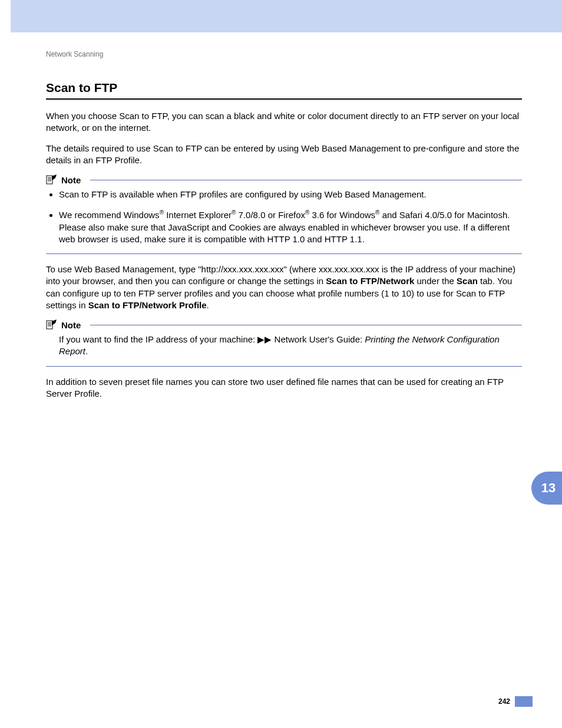 This screenshot has width=562, height=728. I want to click on text-span: under the, so click(435, 281).